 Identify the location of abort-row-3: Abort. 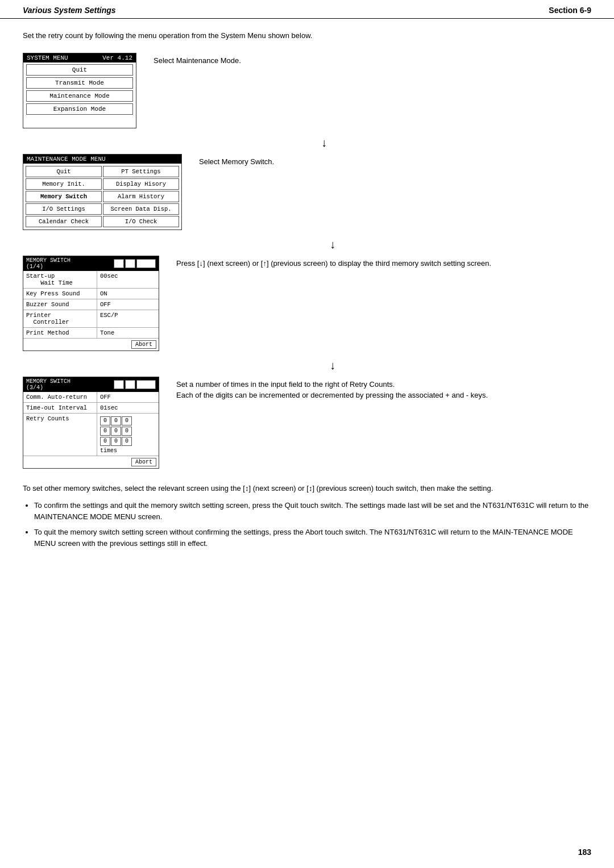
(91, 462).